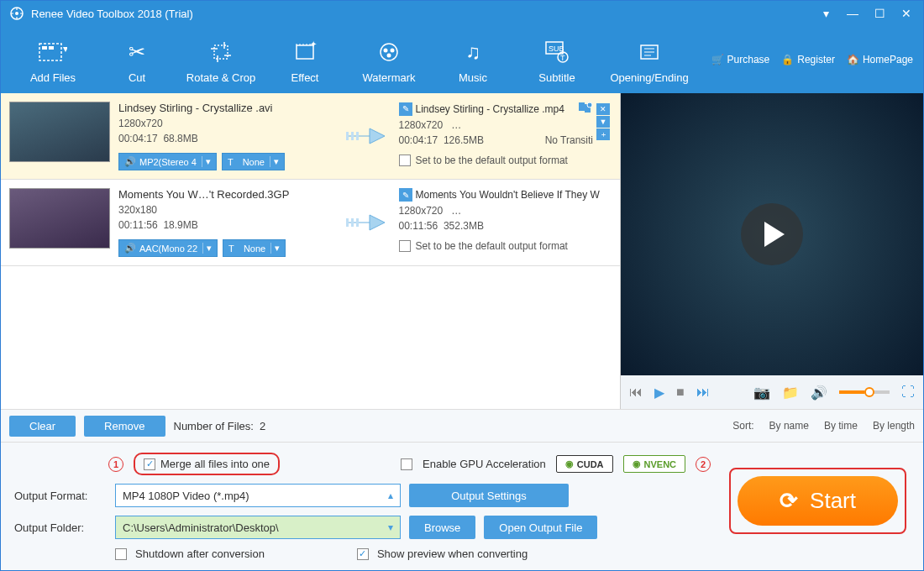 The height and width of the screenshot is (571, 924). What do you see at coordinates (819, 393) in the screenshot?
I see `volume-icon: 🔊` at bounding box center [819, 393].